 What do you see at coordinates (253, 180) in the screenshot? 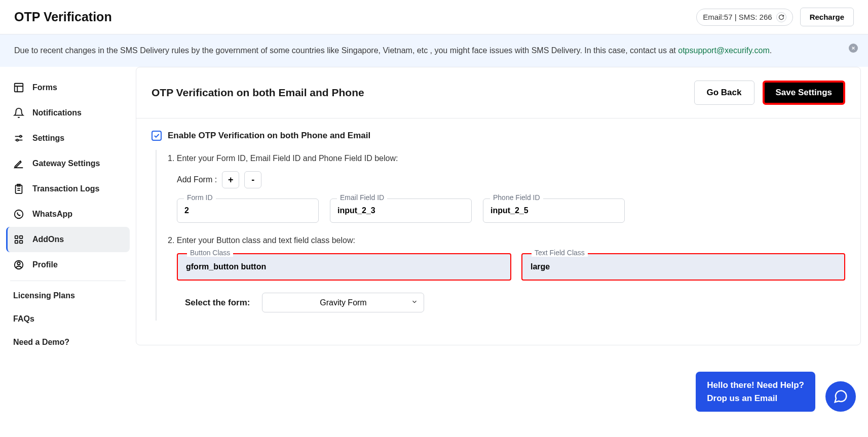
I see `add-form-minus-button: -` at bounding box center [253, 180].